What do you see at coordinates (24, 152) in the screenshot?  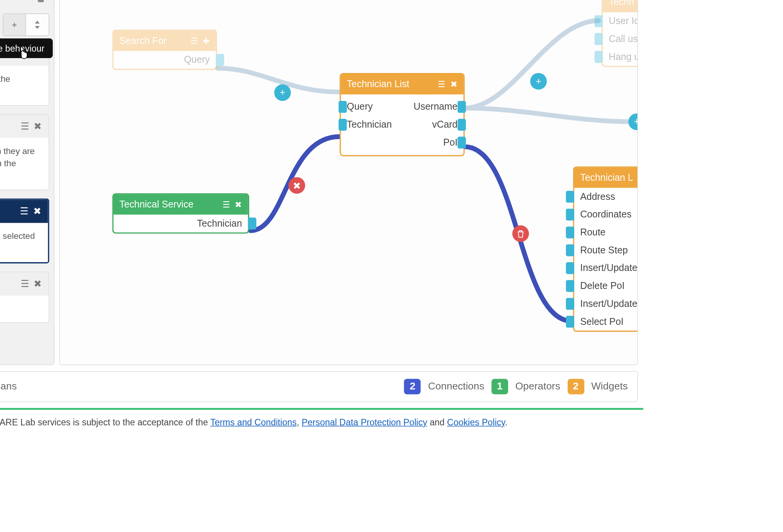 I see `behaviour-card: Display technician profile☰✖ Display tec…` at bounding box center [24, 152].